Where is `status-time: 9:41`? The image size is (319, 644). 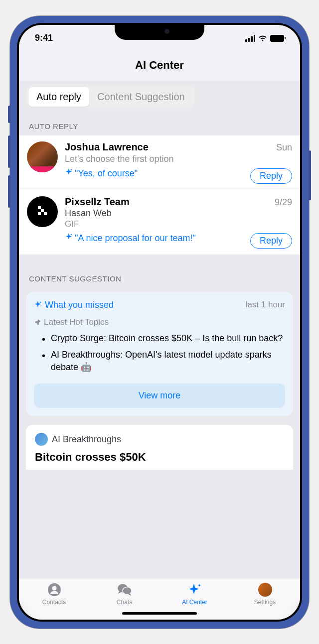 status-time: 9:41 is located at coordinates (44, 38).